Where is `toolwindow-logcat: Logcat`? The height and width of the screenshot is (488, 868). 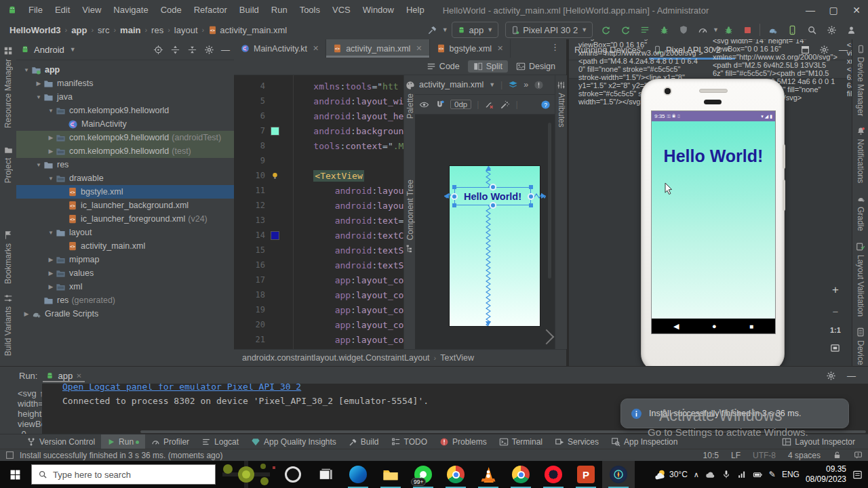
toolwindow-logcat: Logcat is located at coordinates (220, 442).